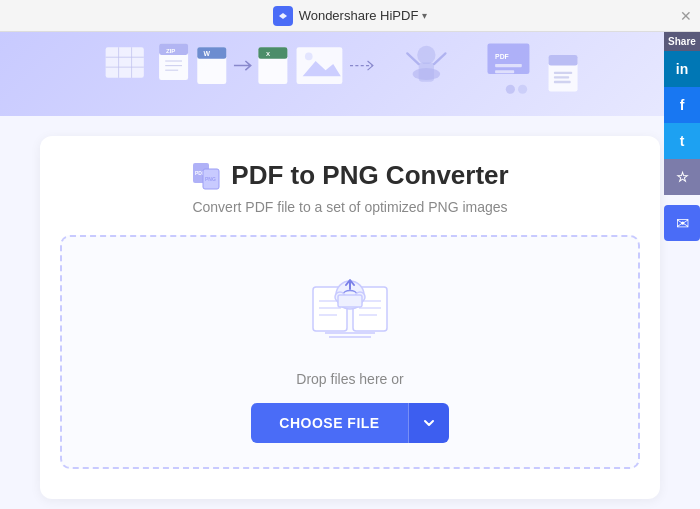  What do you see at coordinates (350, 176) in the screenshot?
I see `converter-title-row: PDF PNG PDF to PNG Converter` at bounding box center [350, 176].